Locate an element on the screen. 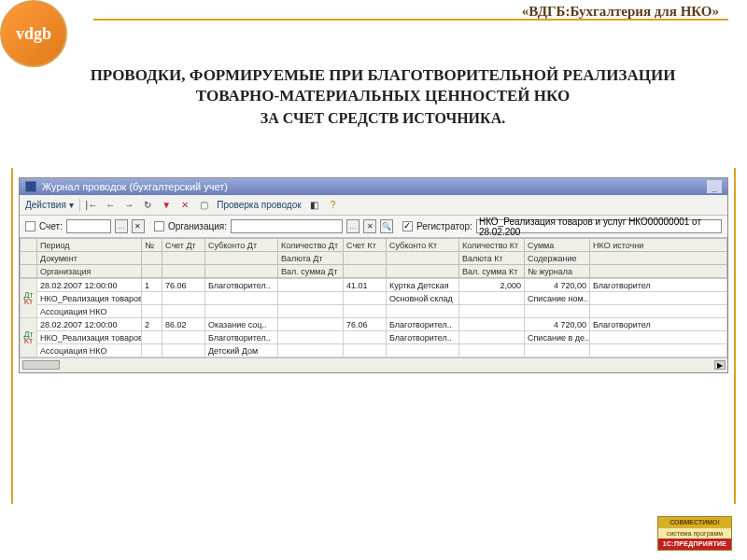 This screenshot has height=560, width=747. divider-right is located at coordinates (735, 336).